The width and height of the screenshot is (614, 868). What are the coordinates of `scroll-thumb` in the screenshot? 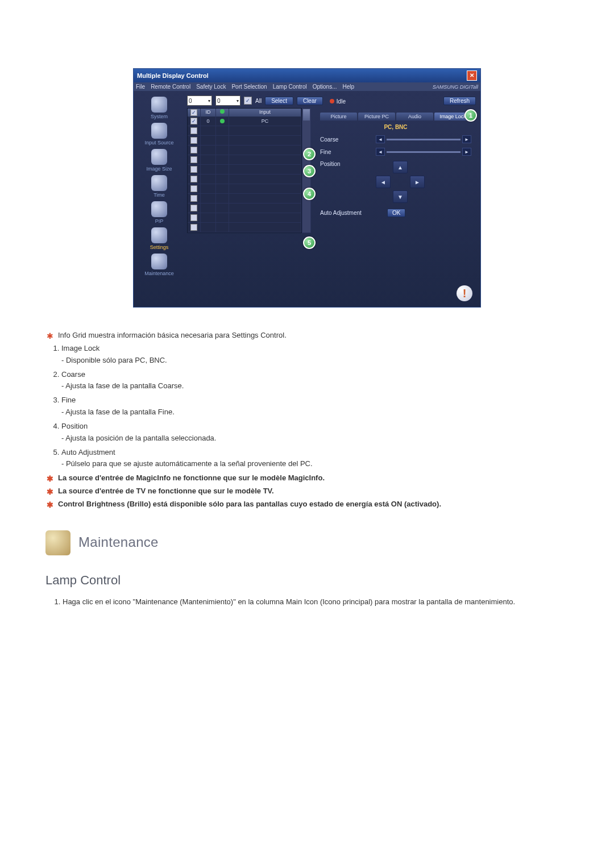 It's located at (306, 115).